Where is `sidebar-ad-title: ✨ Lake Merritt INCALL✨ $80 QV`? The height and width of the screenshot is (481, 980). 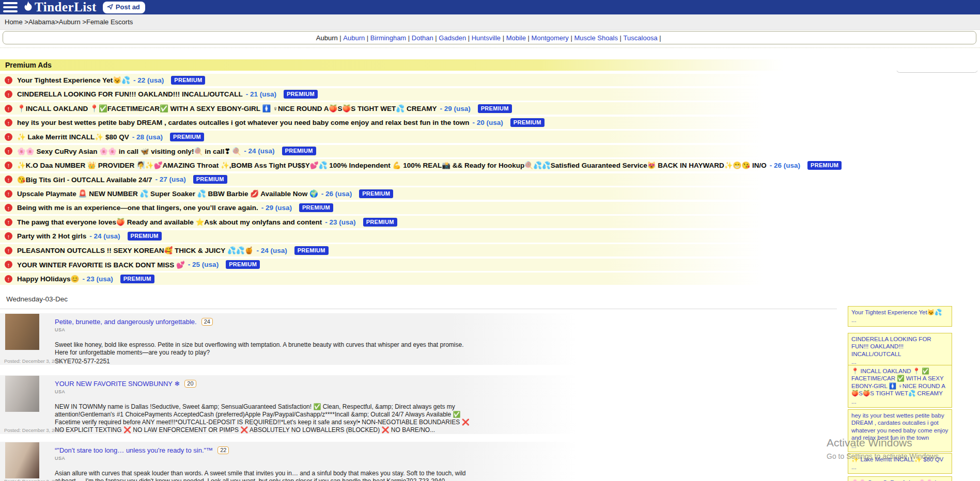 sidebar-ad-title: ✨ Lake Merritt INCALL✨ $80 QV is located at coordinates (900, 459).